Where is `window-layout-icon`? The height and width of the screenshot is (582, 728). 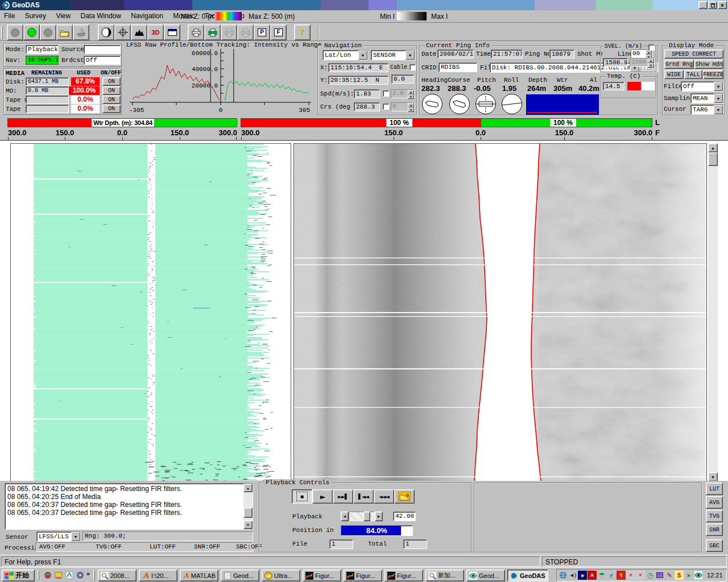
window-layout-icon is located at coordinates (172, 32).